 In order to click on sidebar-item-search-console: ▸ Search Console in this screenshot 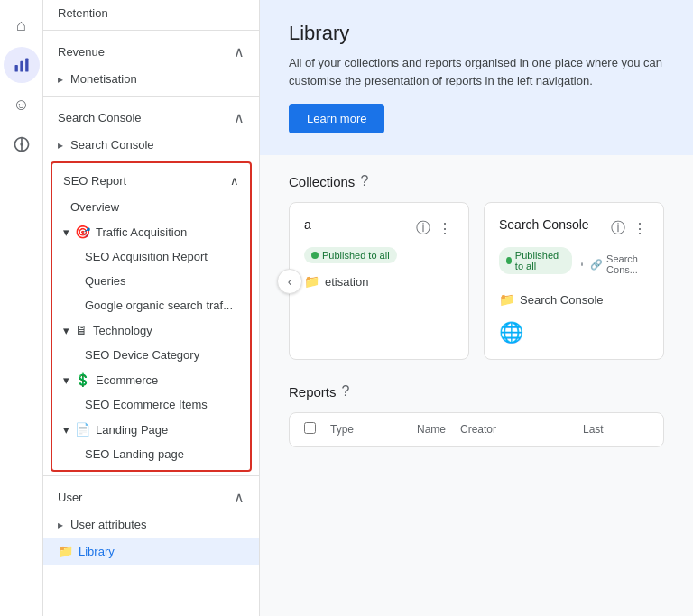, I will do `click(152, 144)`.